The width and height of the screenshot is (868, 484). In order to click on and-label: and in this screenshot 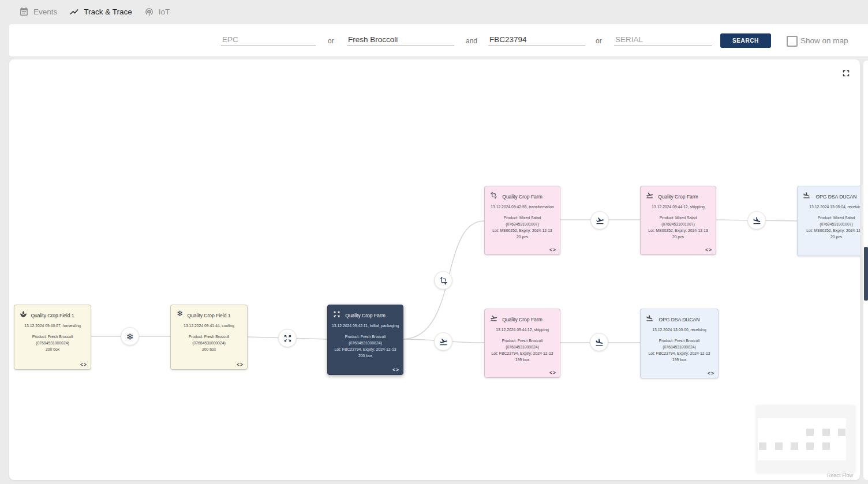, I will do `click(472, 41)`.